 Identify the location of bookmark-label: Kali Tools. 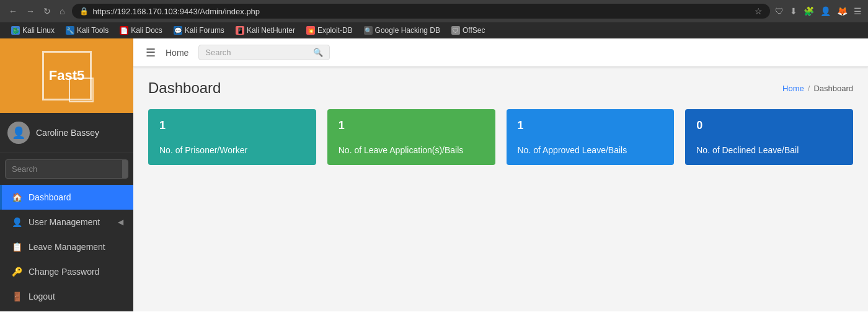
(93, 30).